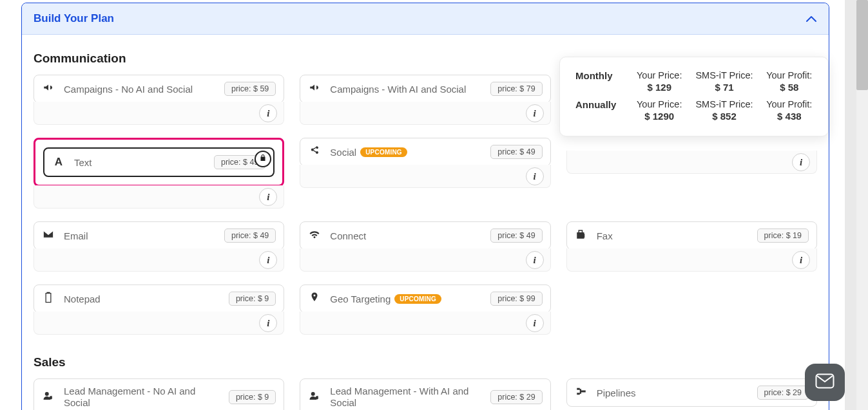  I want to click on plan-card-fax: Fax price: $ 19, so click(692, 236).